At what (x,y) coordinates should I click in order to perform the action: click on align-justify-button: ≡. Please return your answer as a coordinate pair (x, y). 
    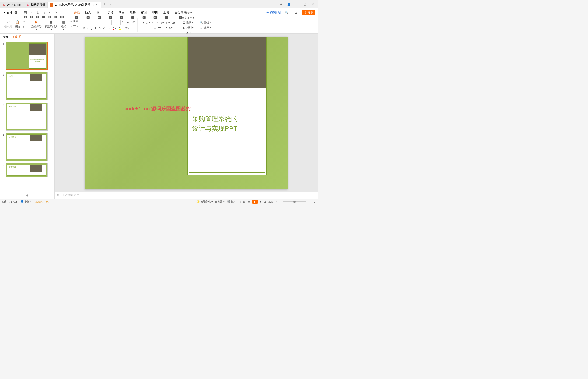
    Looking at the image, I should click on (151, 28).